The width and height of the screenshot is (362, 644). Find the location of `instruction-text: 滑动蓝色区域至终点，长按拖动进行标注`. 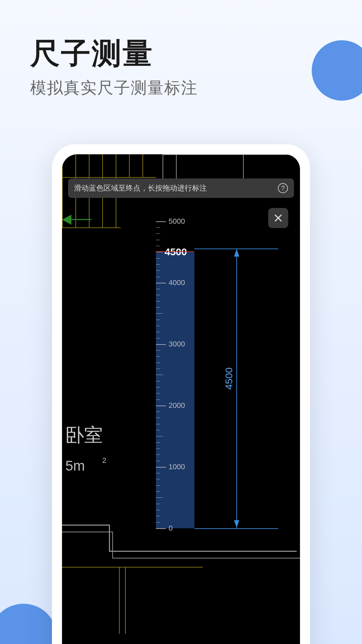

instruction-text: 滑动蓝色区域至终点，长按拖动进行标注 is located at coordinates (140, 188).